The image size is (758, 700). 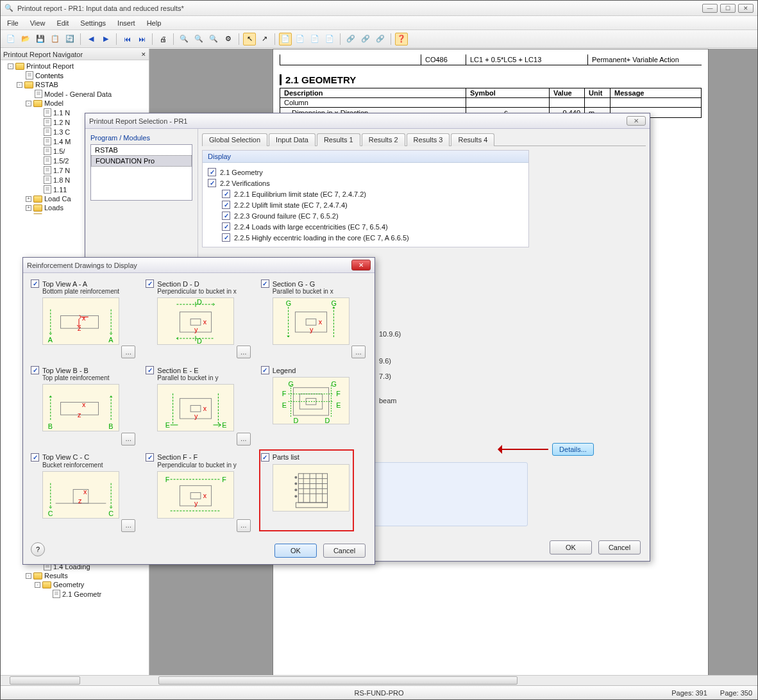 I want to click on tool-link3-icon: 🔗, so click(x=380, y=39).